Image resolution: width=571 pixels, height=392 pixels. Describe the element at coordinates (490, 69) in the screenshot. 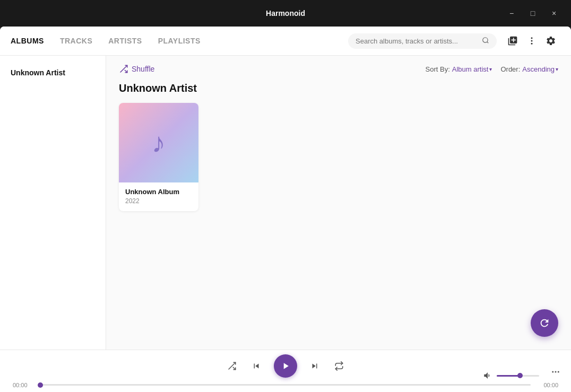

I see `sort-by-chevron-icon: ▾` at that location.